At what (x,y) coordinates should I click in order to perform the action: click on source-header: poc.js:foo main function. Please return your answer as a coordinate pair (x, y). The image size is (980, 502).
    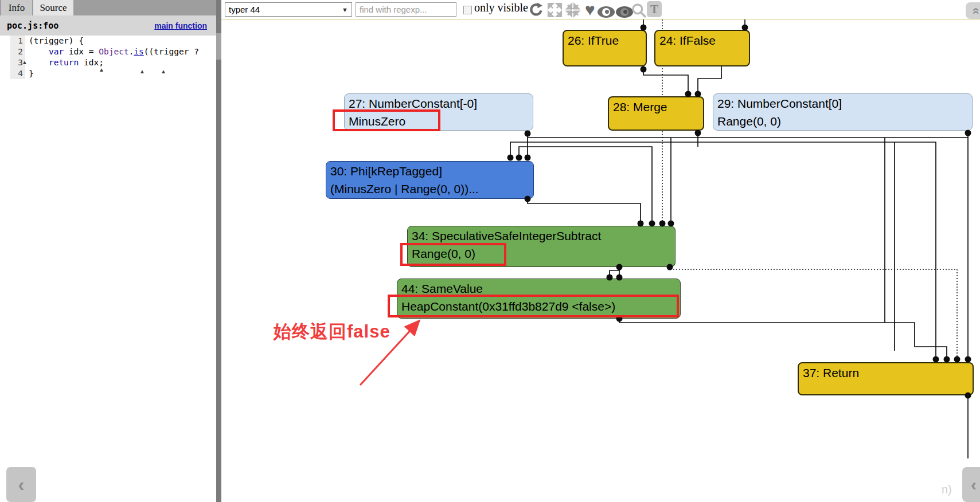
    Looking at the image, I should click on (108, 25).